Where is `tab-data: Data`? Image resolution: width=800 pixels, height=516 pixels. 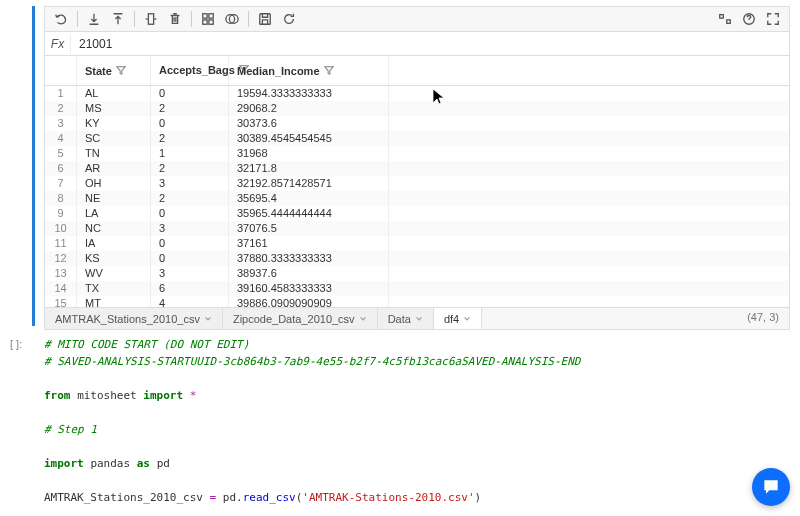
tab-data: Data is located at coordinates (406, 318).